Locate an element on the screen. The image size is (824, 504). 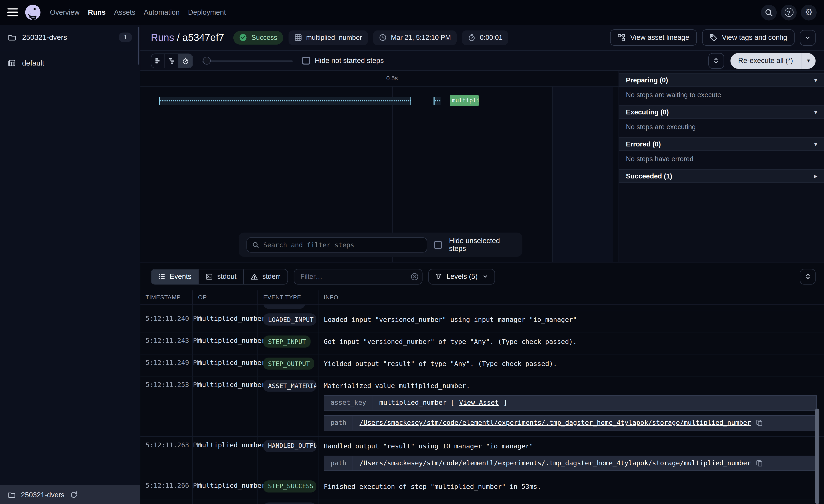
expand-log-button is located at coordinates (808, 277).